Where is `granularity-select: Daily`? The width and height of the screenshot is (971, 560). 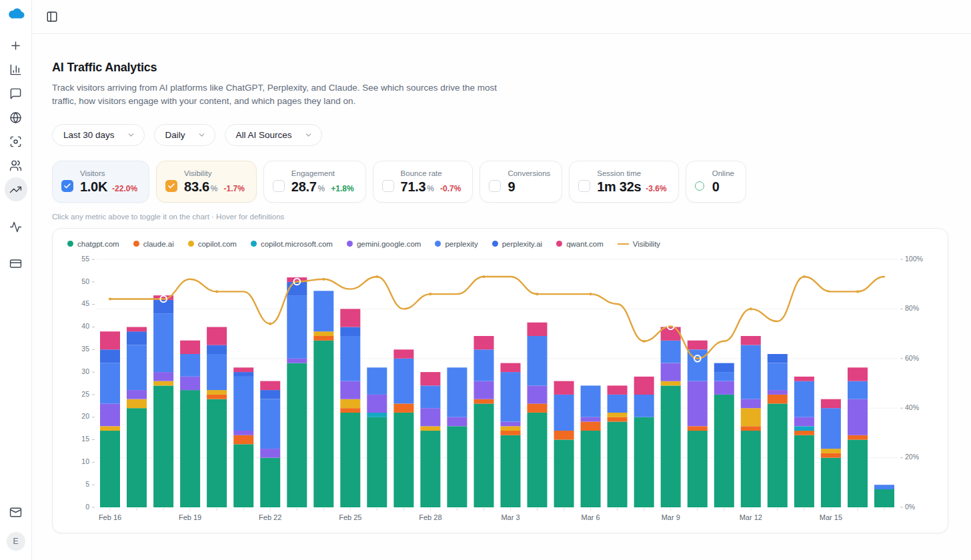 granularity-select: Daily is located at coordinates (185, 135).